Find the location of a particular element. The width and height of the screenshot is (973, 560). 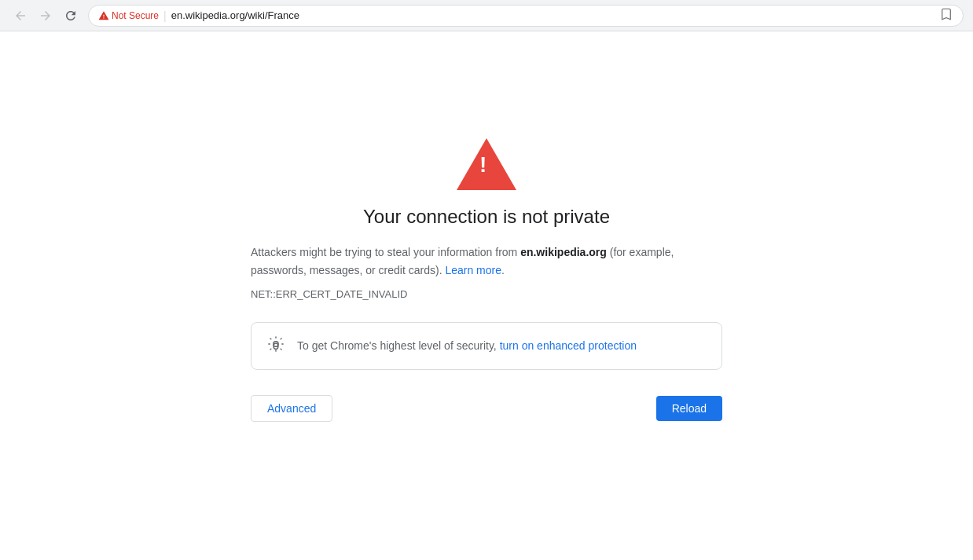

learn-more-link: Learn more is located at coordinates (473, 270).